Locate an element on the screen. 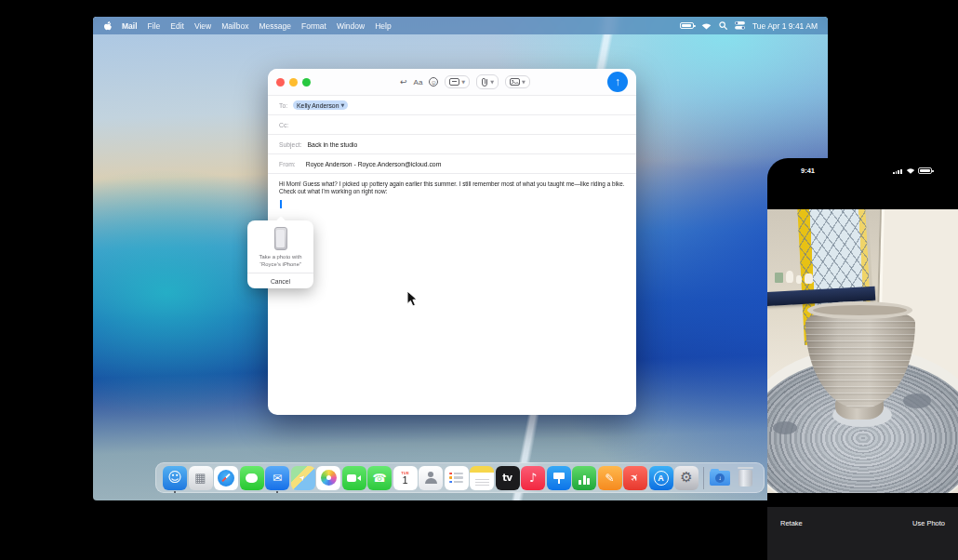 The width and height of the screenshot is (958, 560). iphone-continuity-camera: 9:41 is located at coordinates (863, 359).